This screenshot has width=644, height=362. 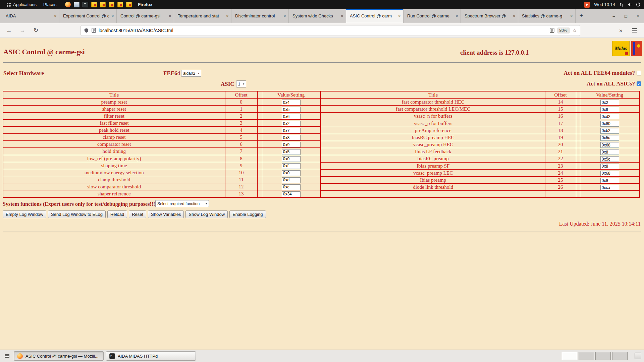 I want to click on show-log-window-button: Show Log Window, so click(x=207, y=215).